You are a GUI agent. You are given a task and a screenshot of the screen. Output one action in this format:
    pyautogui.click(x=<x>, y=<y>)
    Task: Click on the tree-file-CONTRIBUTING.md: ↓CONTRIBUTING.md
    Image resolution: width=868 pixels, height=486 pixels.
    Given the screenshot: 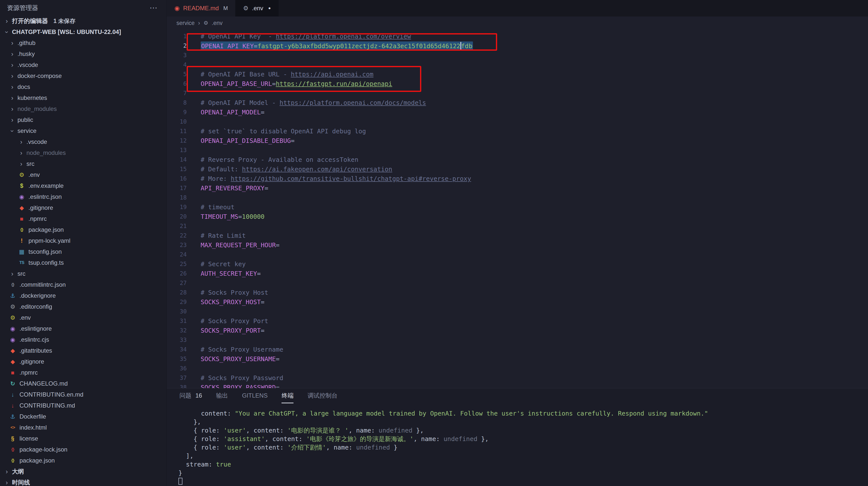 What is the action you would take?
    pyautogui.click(x=83, y=405)
    